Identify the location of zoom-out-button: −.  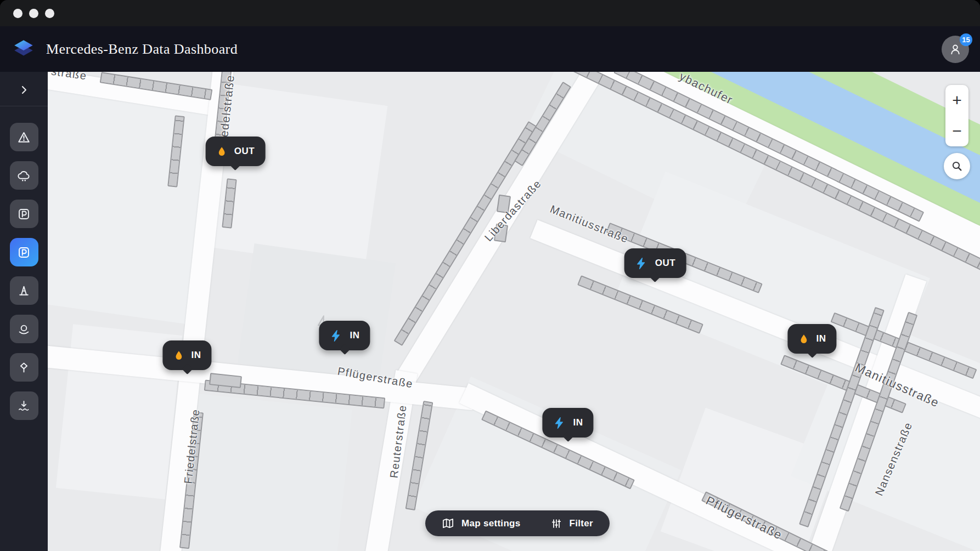
(957, 131).